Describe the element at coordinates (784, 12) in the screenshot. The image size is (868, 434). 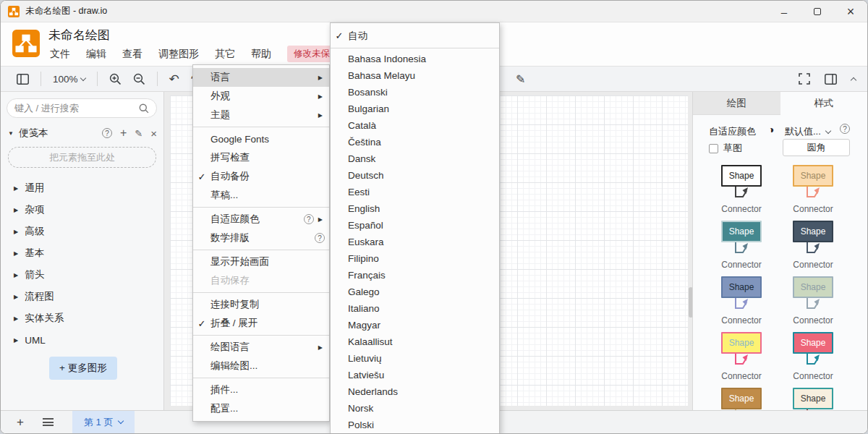
I see `minimize-button: –` at that location.